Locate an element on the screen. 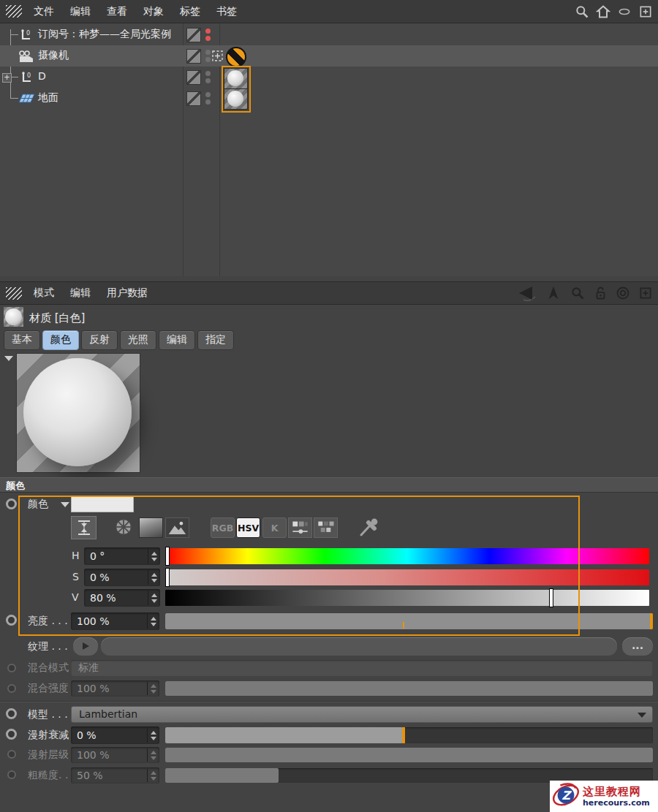 Image resolution: width=658 pixels, height=812 pixels. menu-edit: 编辑 is located at coordinates (80, 12).